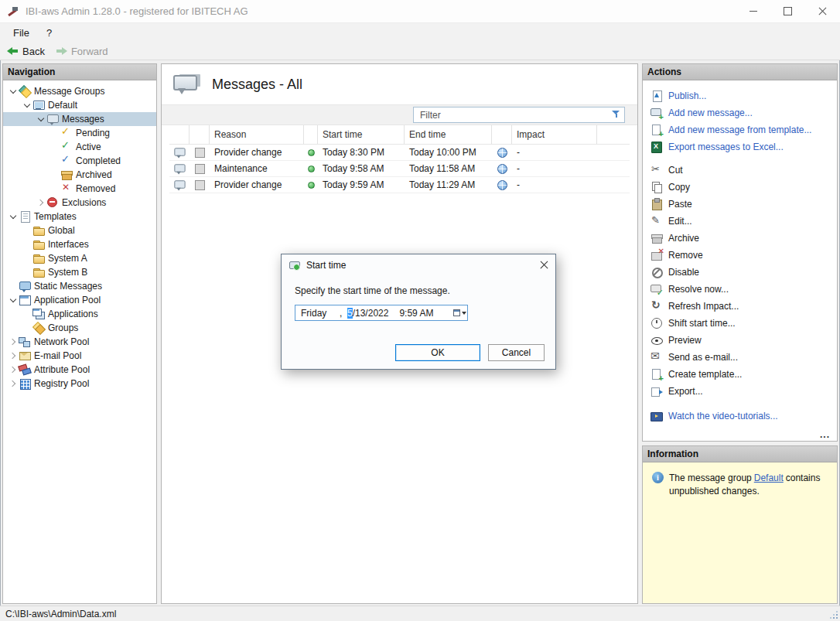 Image resolution: width=840 pixels, height=621 pixels. What do you see at coordinates (744, 416) in the screenshot?
I see `action-watch-video-tutorials: Watch the video-tutorials...` at bounding box center [744, 416].